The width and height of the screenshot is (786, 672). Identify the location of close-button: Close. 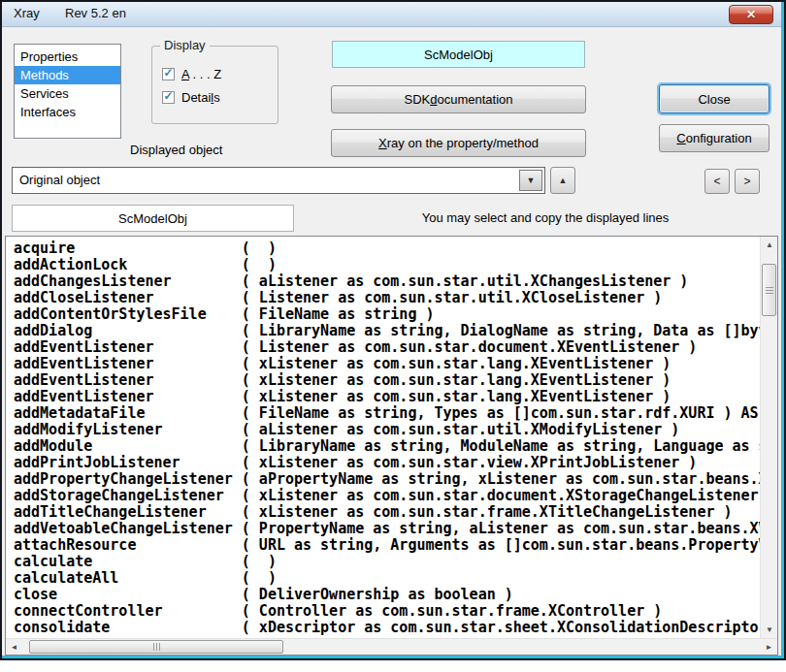
(714, 99).